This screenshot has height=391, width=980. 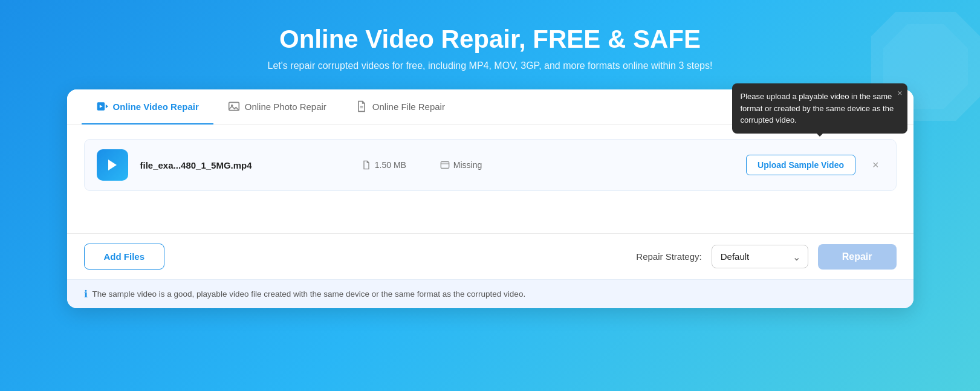 I want to click on tab-video-label: Online Video Repair, so click(x=156, y=106).